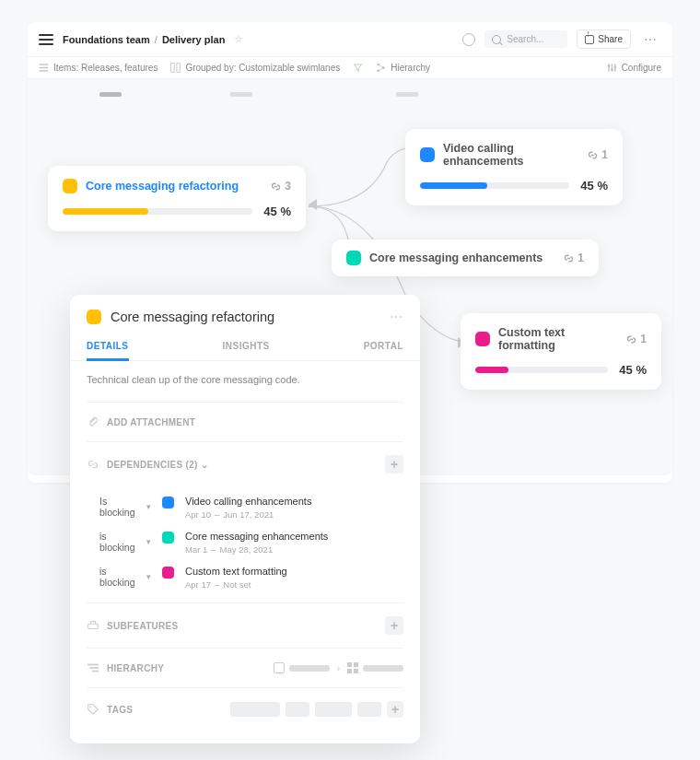 Image resolution: width=700 pixels, height=760 pixels. Describe the element at coordinates (510, 155) in the screenshot. I see `card-title: Video calling enhancements` at that location.